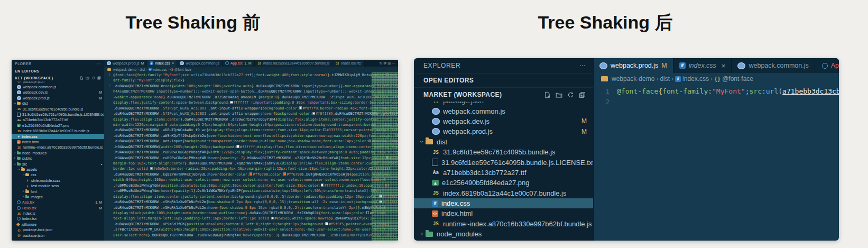 The height and width of the screenshot is (248, 868). What do you see at coordinates (58, 164) in the screenshot?
I see `file-row: ›src•` at bounding box center [58, 164].